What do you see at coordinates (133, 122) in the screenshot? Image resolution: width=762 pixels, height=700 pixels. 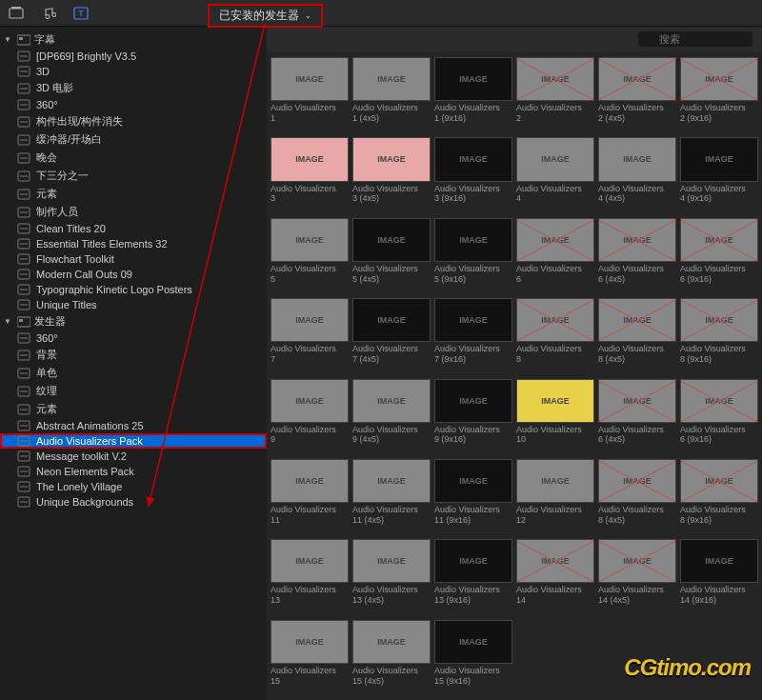 I see `sidebar-item: 构件出现/构件消失` at bounding box center [133, 122].